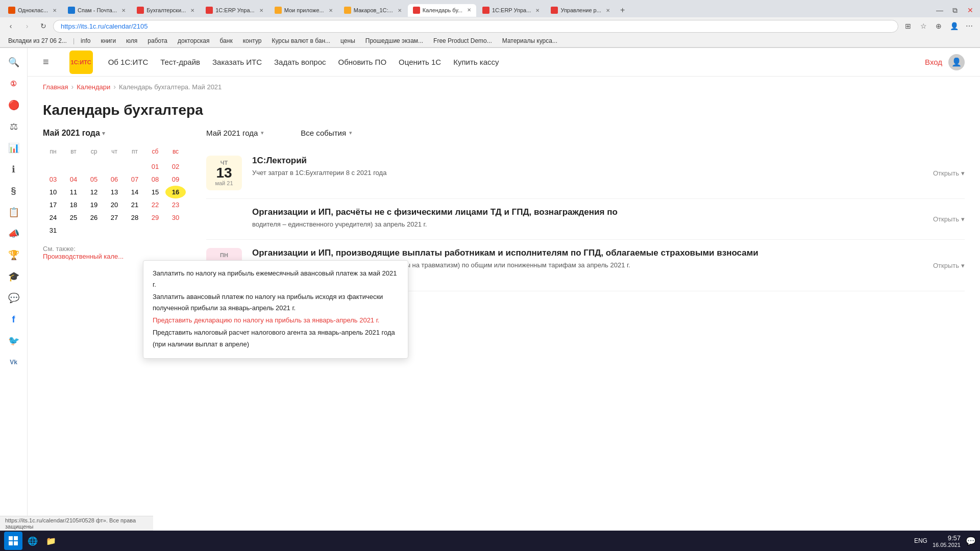  What do you see at coordinates (580, 10) in the screenshot?
I see `tab-management: Управление р... ✕` at bounding box center [580, 10].